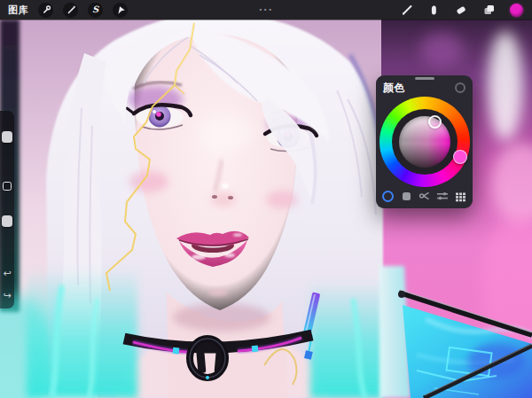 The width and height of the screenshot is (532, 398). I want to click on value-tab-icon, so click(442, 196).